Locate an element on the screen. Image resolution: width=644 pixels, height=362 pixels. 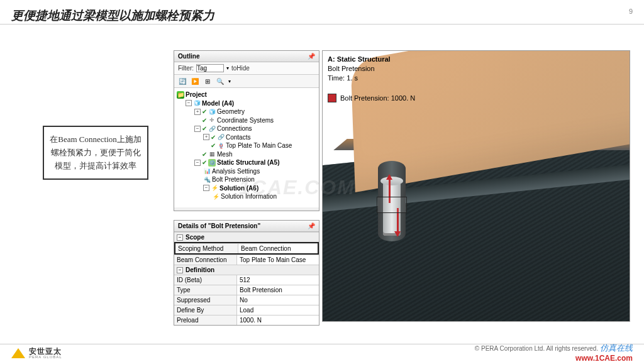
logo-en: PERA GLOBAL is located at coordinates (45, 357).